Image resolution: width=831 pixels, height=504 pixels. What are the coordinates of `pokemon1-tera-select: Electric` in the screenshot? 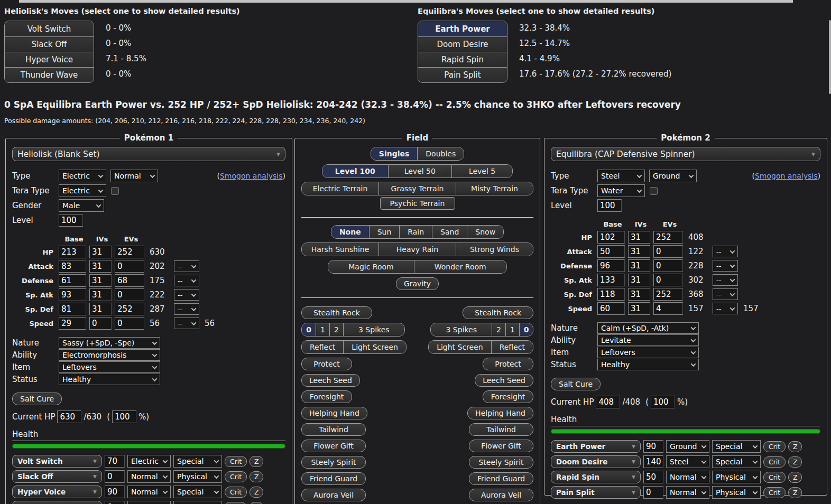 It's located at (82, 191).